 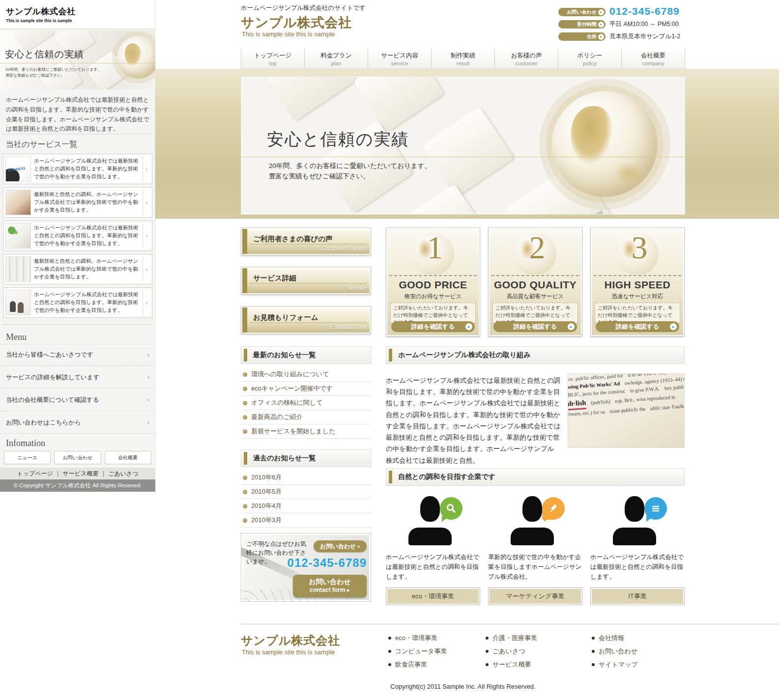 What do you see at coordinates (26, 443) in the screenshot?
I see `sidebar-info-heading: Infomation` at bounding box center [26, 443].